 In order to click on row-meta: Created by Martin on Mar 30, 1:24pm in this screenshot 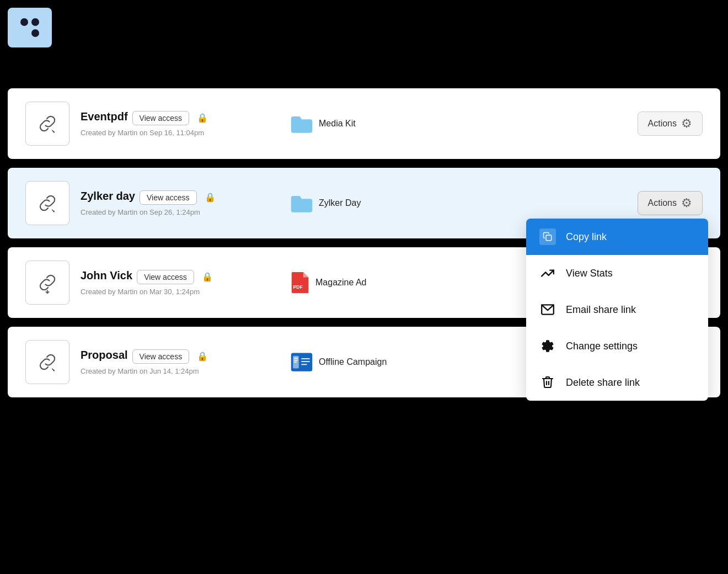, I will do `click(169, 291)`.